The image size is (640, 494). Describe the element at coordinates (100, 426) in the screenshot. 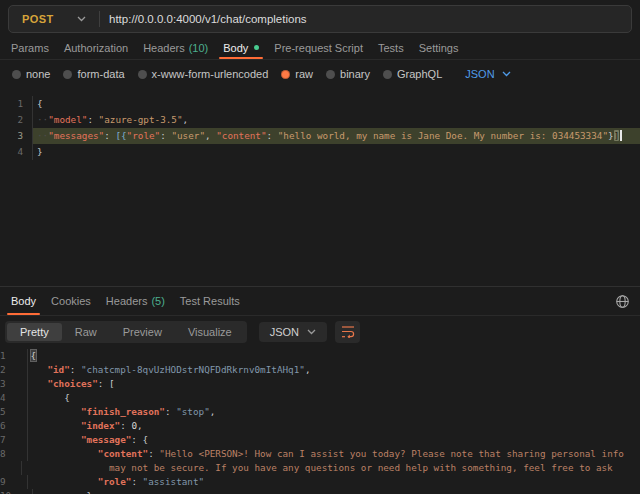

I see `code-token: "index"` at that location.